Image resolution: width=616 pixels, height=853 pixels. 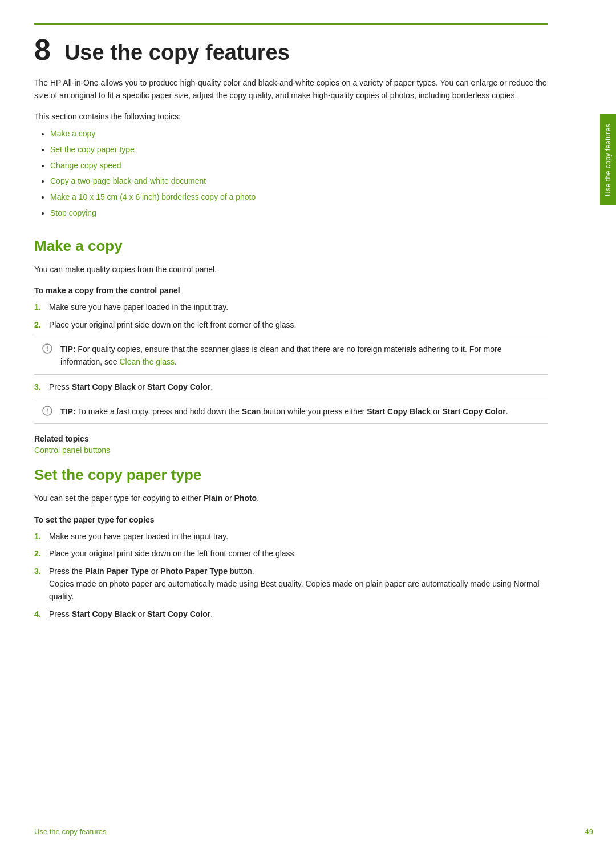 I want to click on subsection-heading-make-copy: To make a copy from the control panel, so click(x=291, y=290).